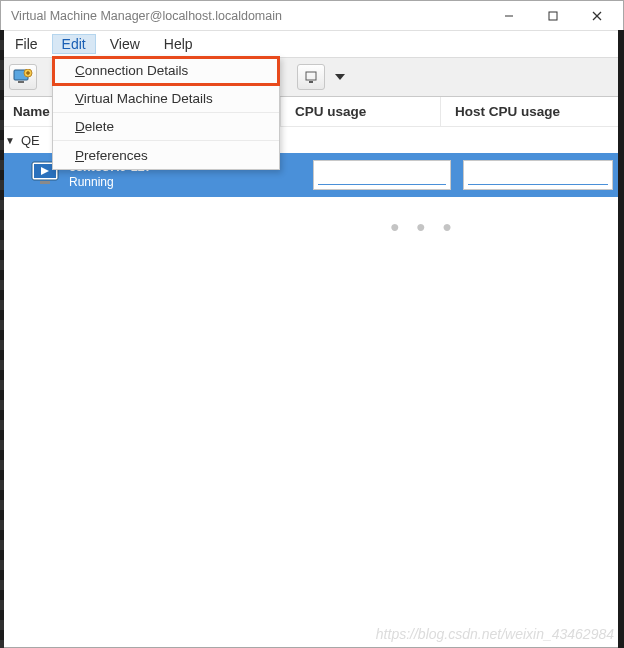 This screenshot has width=624, height=648. Describe the element at coordinates (330, 112) in the screenshot. I see `column-header-cpu-label: CPU usage` at that location.